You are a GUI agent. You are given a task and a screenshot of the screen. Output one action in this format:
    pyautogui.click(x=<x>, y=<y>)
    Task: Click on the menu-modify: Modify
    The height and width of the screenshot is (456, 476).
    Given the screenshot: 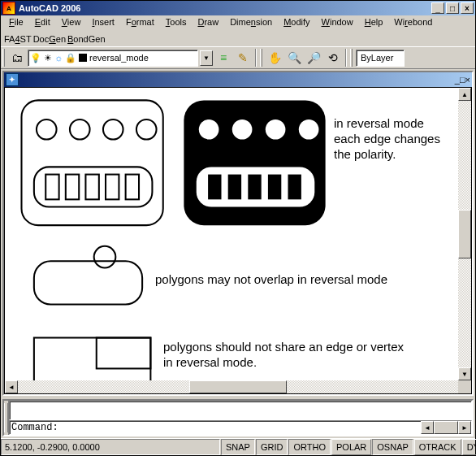 What is the action you would take?
    pyautogui.click(x=296, y=22)
    